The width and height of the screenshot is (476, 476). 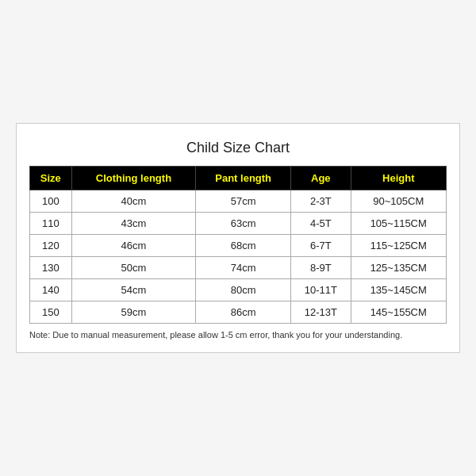 I want to click on table-row: 15059cm86cm12-13T145~155CM, so click(x=238, y=313).